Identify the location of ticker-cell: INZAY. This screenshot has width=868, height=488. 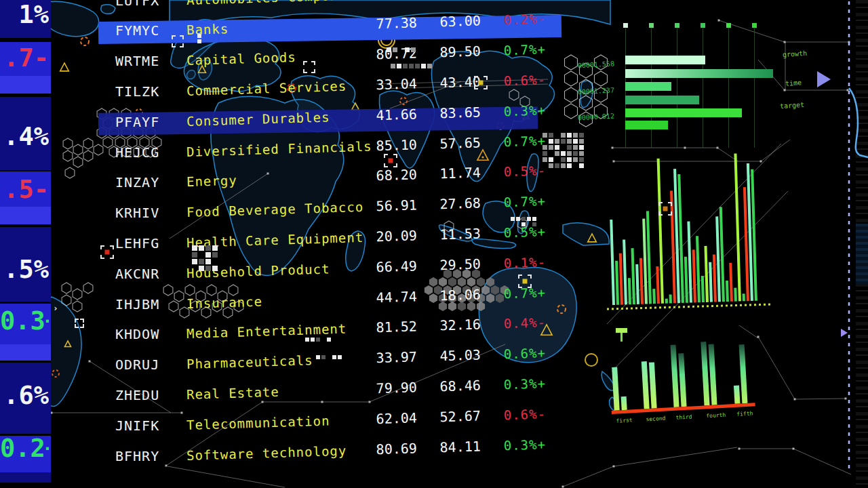
(137, 182).